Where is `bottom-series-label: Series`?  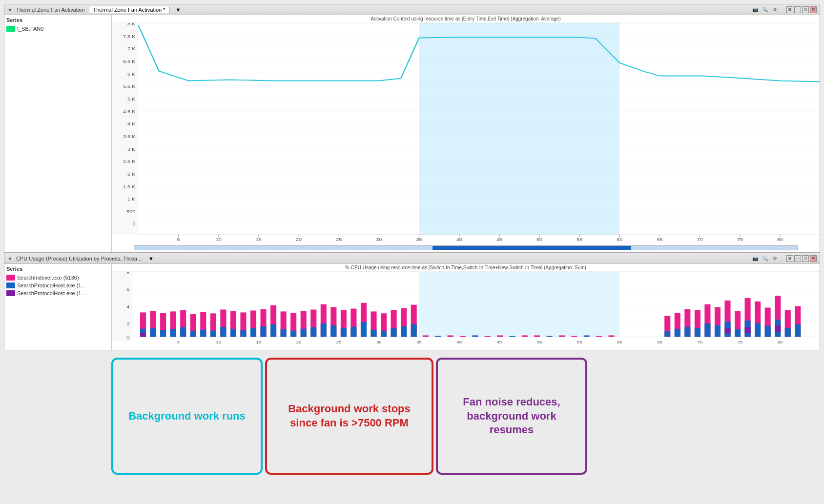 bottom-series-label: Series is located at coordinates (58, 269).